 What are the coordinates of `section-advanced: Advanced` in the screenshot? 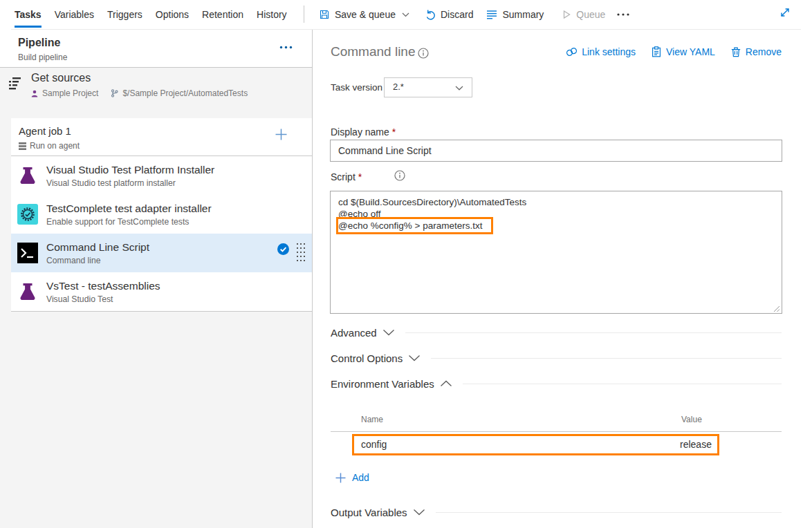 It's located at (556, 332).